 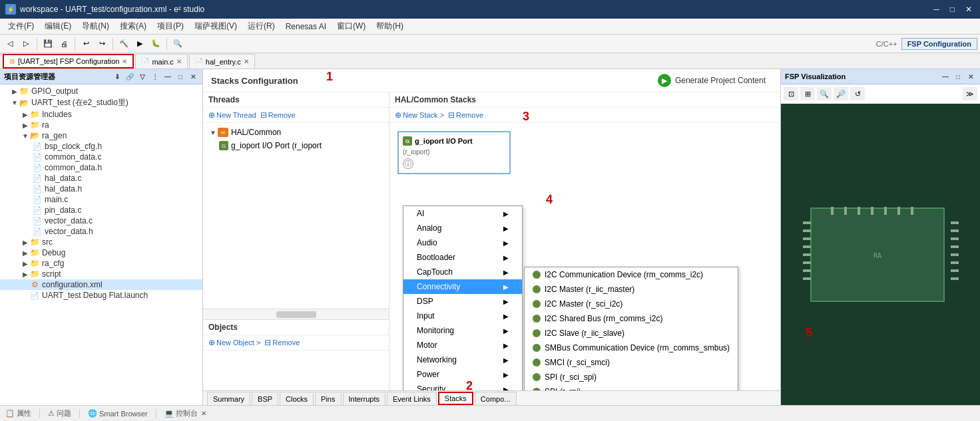 I want to click on minimize-btn: ─, so click(x=936, y=9).